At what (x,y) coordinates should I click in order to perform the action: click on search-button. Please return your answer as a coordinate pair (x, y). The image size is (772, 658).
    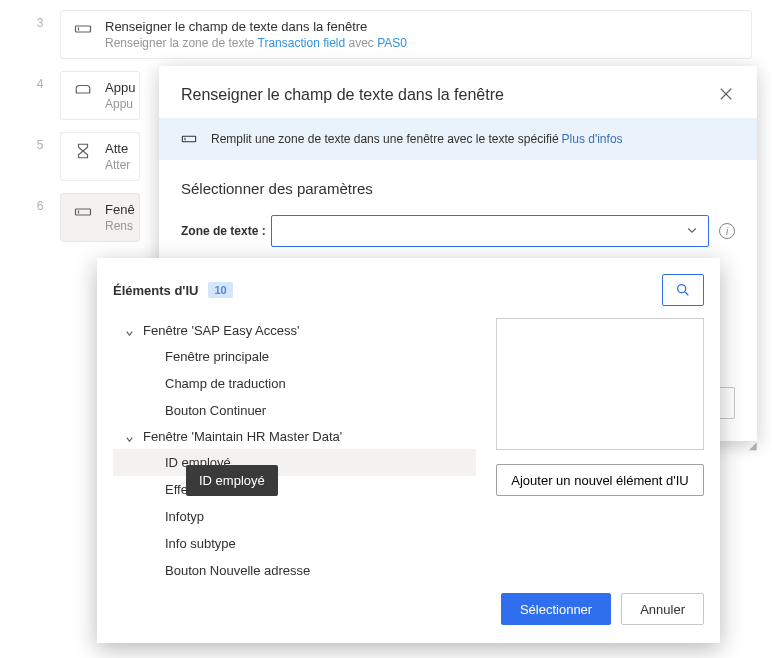
    Looking at the image, I should click on (683, 290).